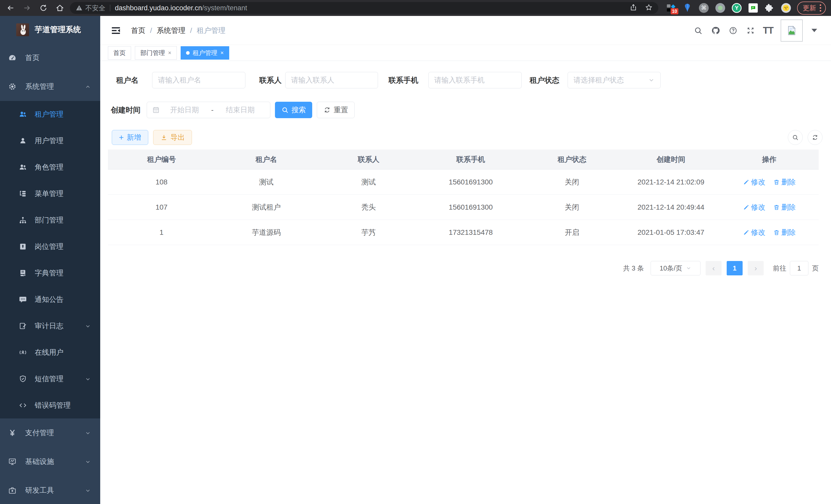  I want to click on yen-icon, so click(12, 433).